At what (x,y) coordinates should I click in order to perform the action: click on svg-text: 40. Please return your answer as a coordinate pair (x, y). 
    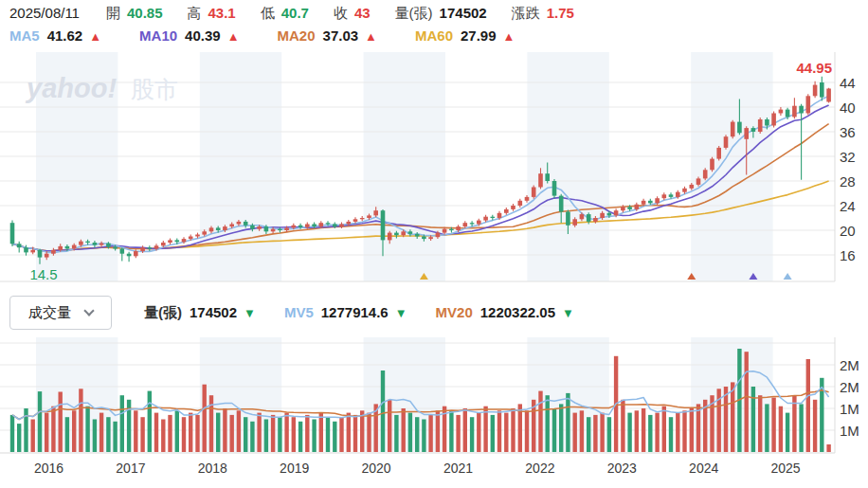
    Looking at the image, I should click on (847, 108).